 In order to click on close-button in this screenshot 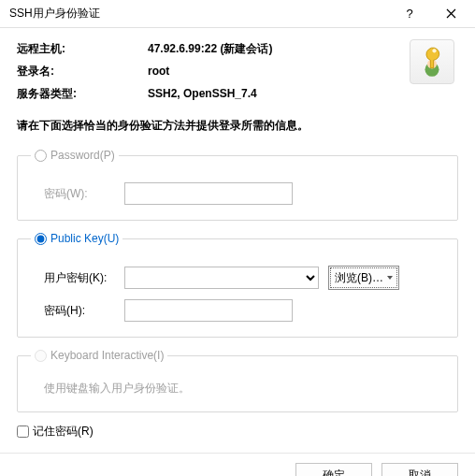, I will do `click(451, 14)`.